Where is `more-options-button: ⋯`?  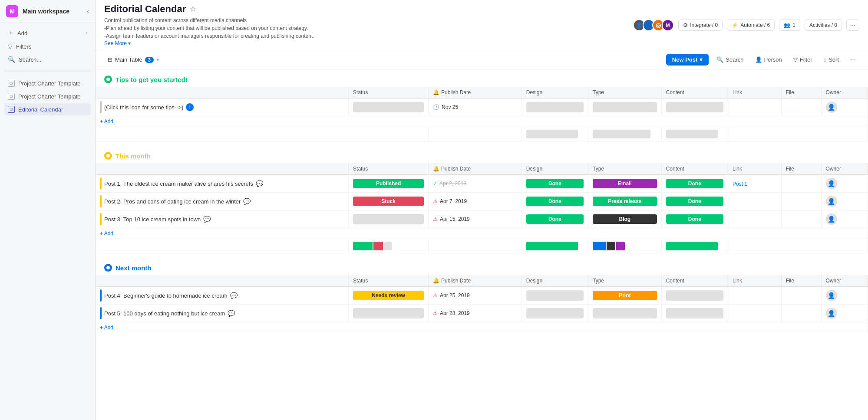 more-options-button: ⋯ is located at coordinates (853, 25).